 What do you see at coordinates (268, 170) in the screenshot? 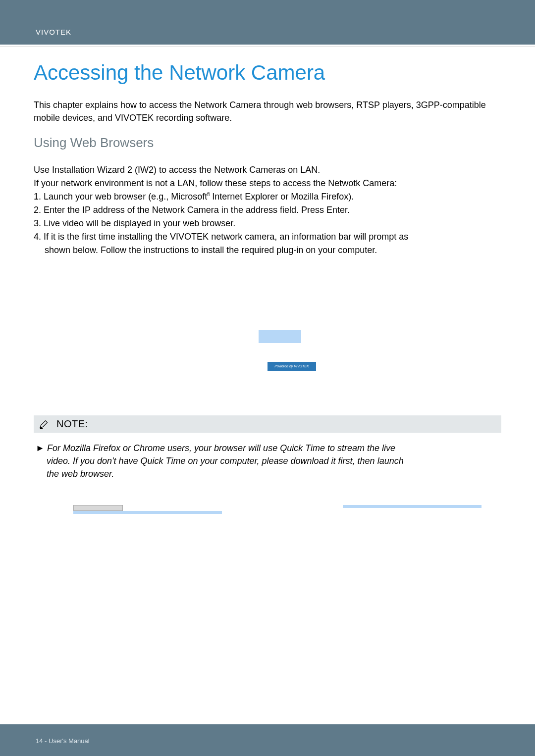
I see `instructions-line-1: Use Installation Wizard 2 (IW2) to acces…` at bounding box center [268, 170].